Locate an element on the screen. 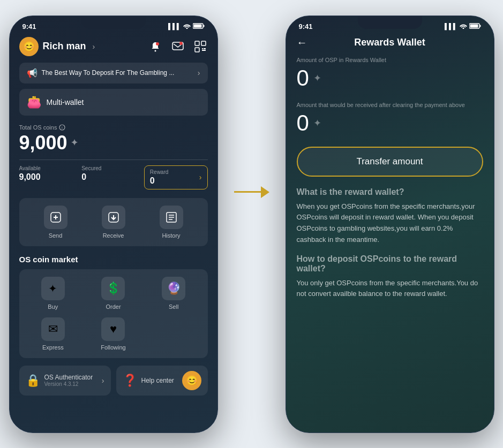 This screenshot has height=448, width=503. order-label: Order is located at coordinates (113, 307).